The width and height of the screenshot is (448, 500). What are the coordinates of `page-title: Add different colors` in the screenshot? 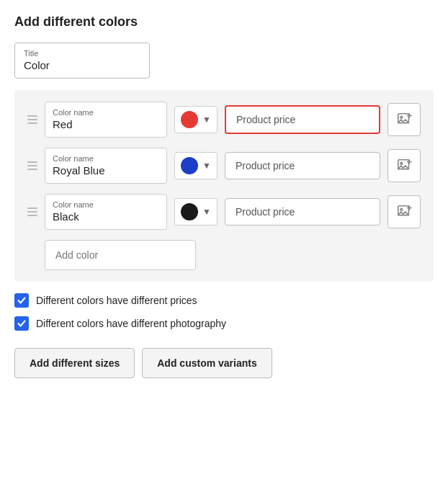 It's located at (224, 22).